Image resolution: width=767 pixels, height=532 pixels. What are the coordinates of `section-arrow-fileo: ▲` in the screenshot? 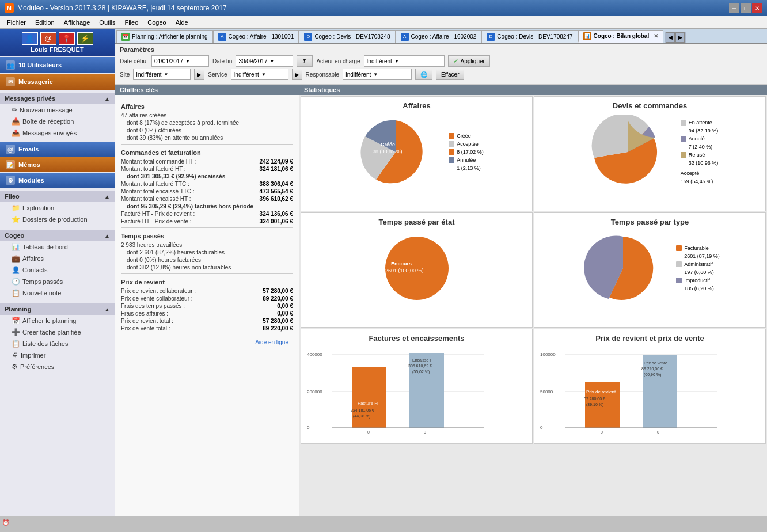 It's located at (107, 197).